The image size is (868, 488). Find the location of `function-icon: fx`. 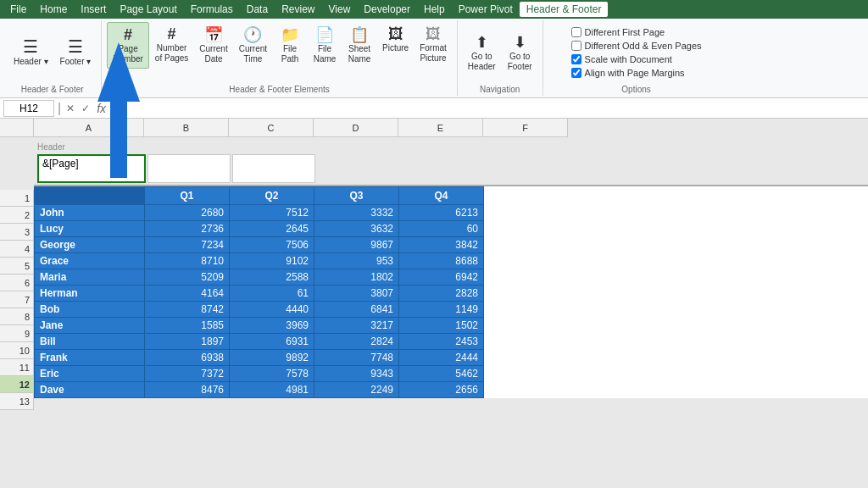

function-icon: fx is located at coordinates (102, 108).